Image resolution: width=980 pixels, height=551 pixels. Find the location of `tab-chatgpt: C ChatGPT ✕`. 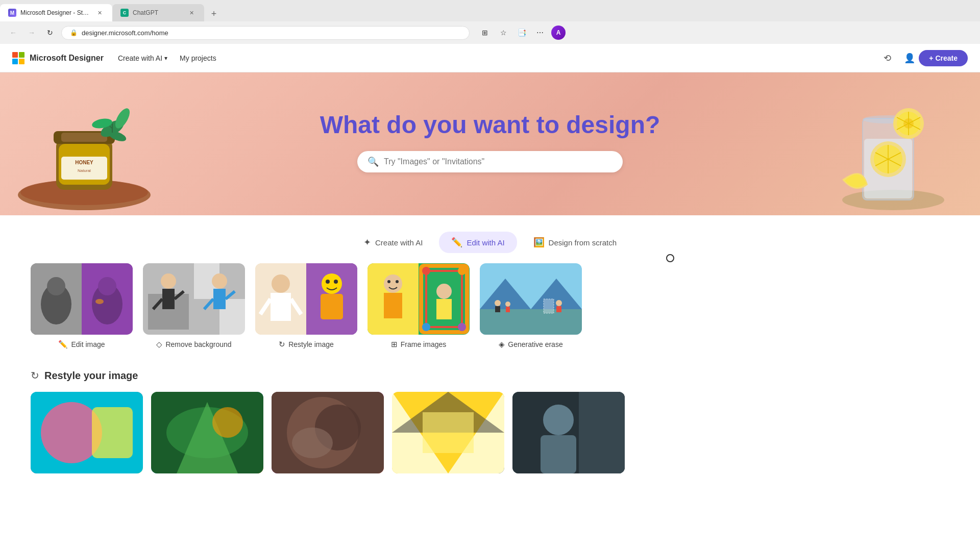

tab-chatgpt: C ChatGPT ✕ is located at coordinates (158, 13).